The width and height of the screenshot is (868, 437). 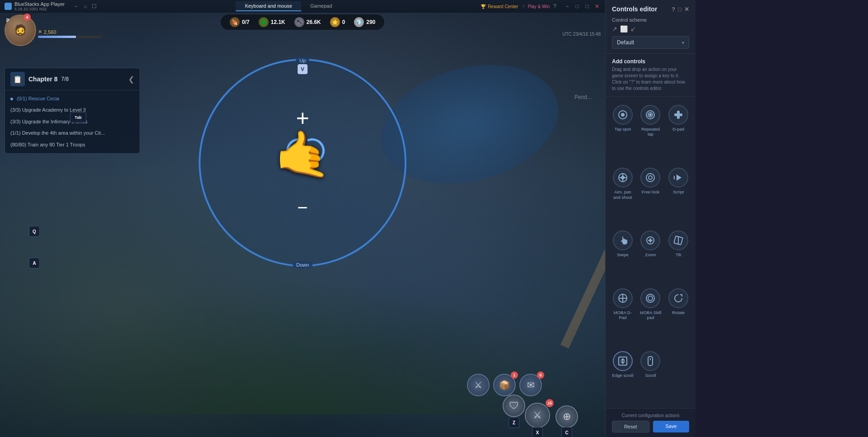 What do you see at coordinates (70, 33) in the screenshot?
I see `xp-bar-container: ✕ 2,560` at bounding box center [70, 33].